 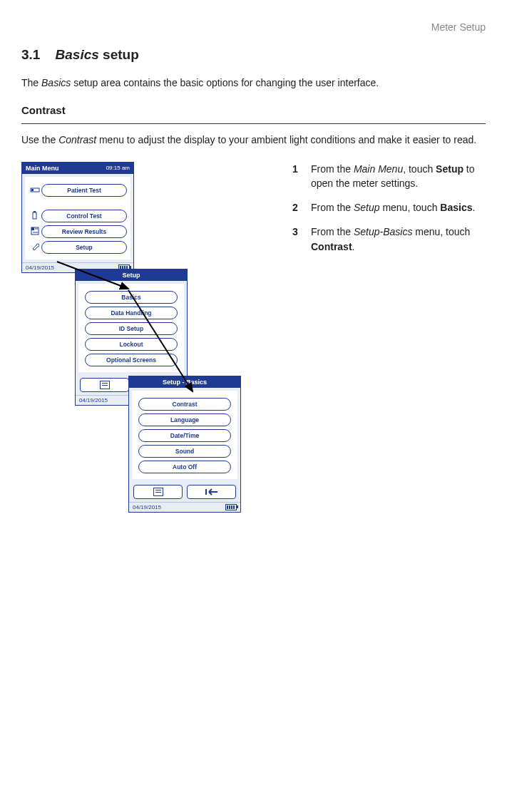 I want to click on title-text: Main Menu, so click(x=43, y=168).